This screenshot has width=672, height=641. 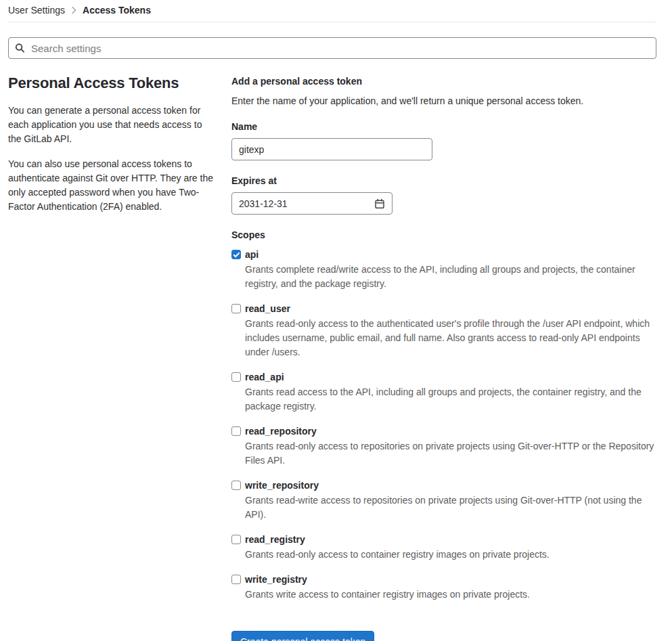 What do you see at coordinates (252, 255) in the screenshot?
I see `scope-label-api: api` at bounding box center [252, 255].